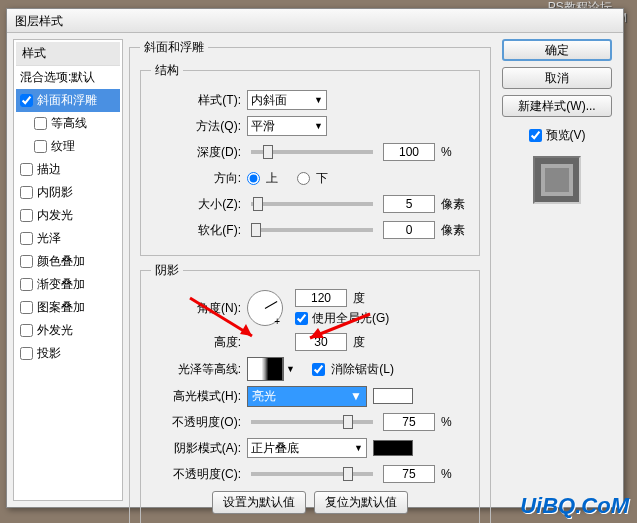 The width and height of the screenshot is (637, 523). Describe the element at coordinates (26, 192) in the screenshot. I see `inner-shadow-checkbox` at that location.